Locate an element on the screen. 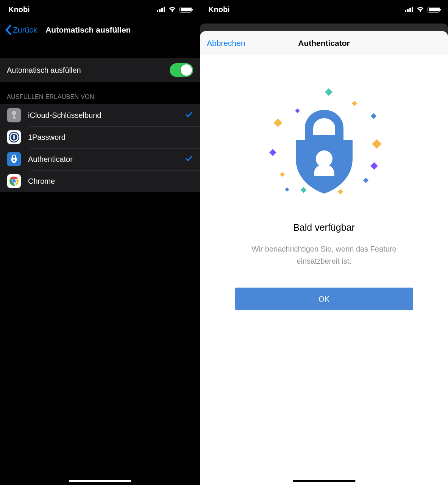 The image size is (448, 485). app-row-authenticator: Authenticator is located at coordinates (100, 159).